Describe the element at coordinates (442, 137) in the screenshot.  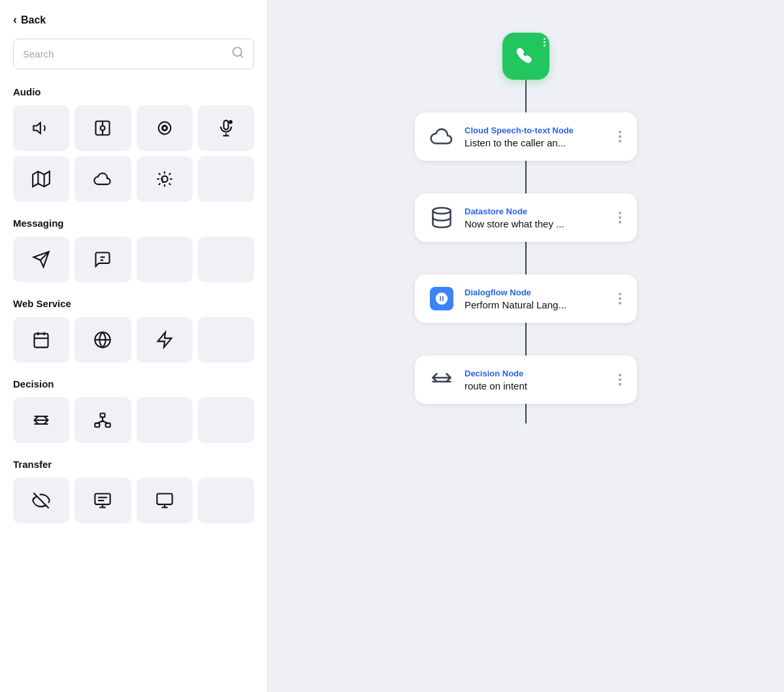
I see `cloud-speech-icon` at that location.